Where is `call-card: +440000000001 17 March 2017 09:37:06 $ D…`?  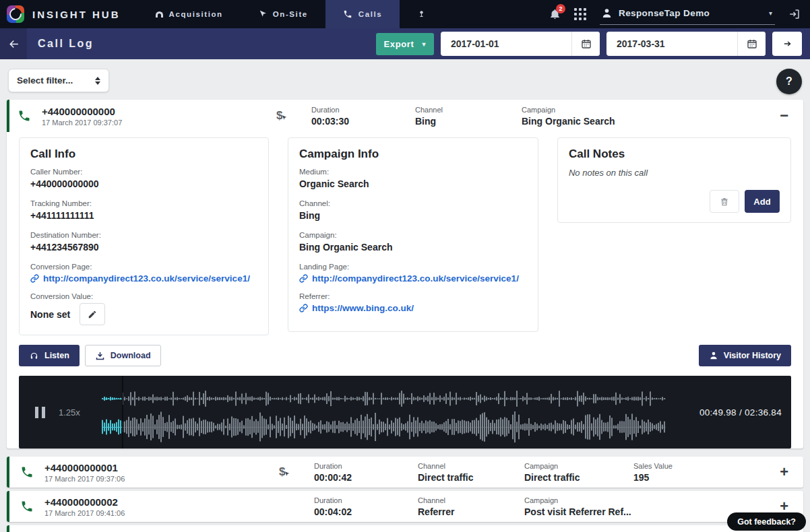 call-card: +440000000001 17 March 2017 09:37:06 $ D… is located at coordinates (405, 472).